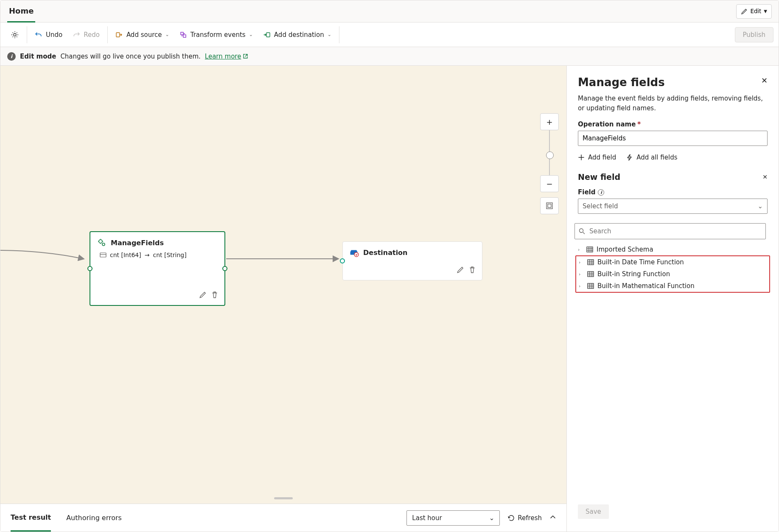 This screenshot has width=779, height=532. Describe the element at coordinates (48, 35) in the screenshot. I see `undo-button: Undo` at that location.